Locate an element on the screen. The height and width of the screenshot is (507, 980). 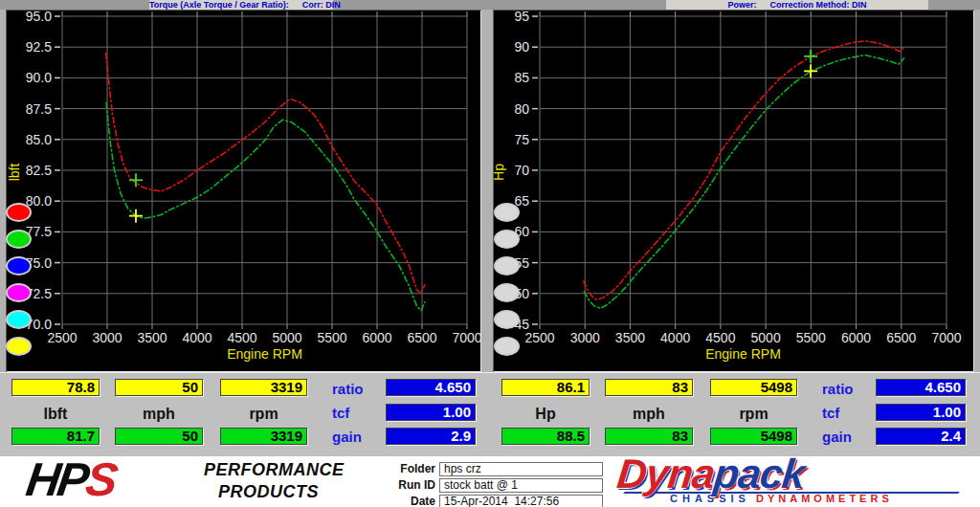
left-stat-value-ratio: 4.650 is located at coordinates (431, 387).